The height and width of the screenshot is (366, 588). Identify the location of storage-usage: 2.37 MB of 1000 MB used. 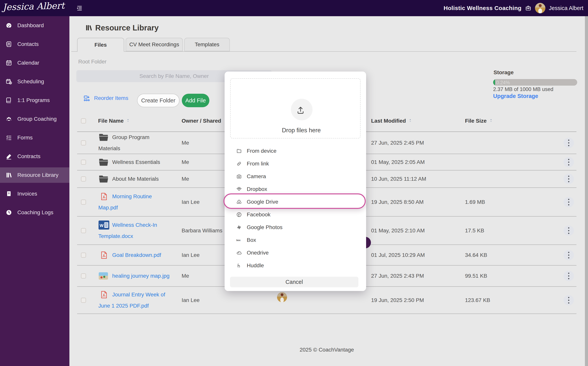
(523, 90).